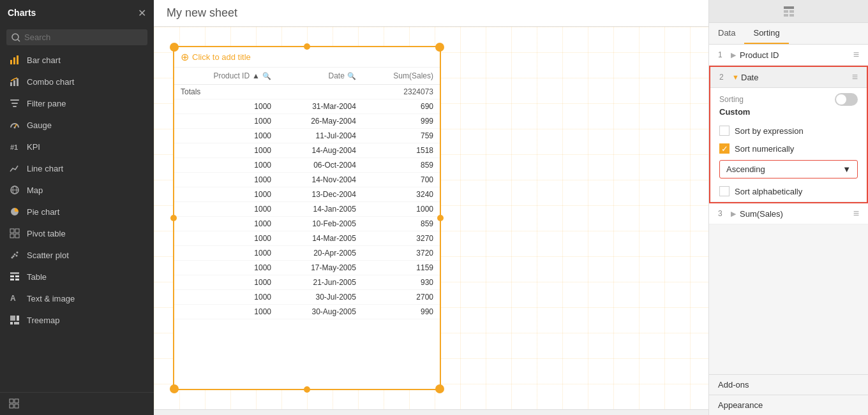  Describe the element at coordinates (343, 412) in the screenshot. I see `cut-button: ✂` at that location.